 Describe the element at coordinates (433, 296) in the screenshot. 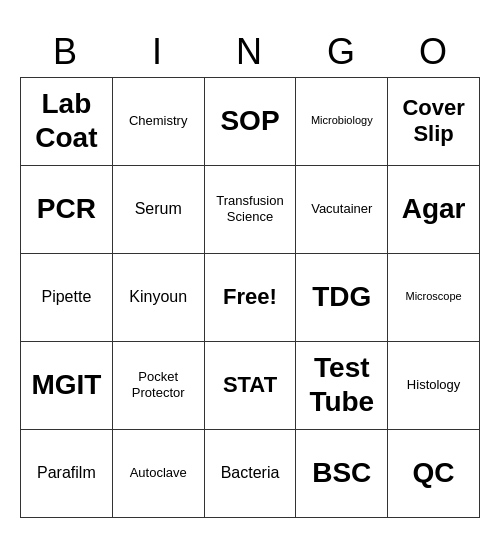

I see `cell-text: Microscope` at that location.